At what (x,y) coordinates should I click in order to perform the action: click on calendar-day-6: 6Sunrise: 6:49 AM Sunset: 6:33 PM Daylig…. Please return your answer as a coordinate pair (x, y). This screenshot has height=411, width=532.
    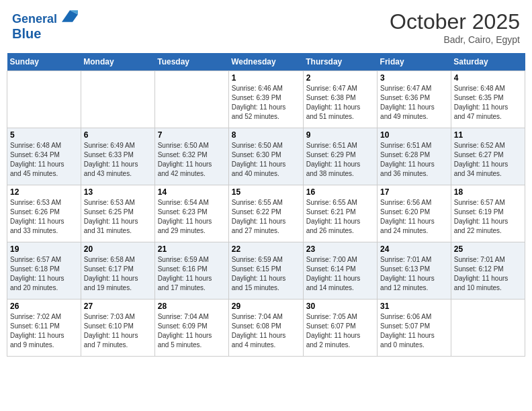
    Looking at the image, I should click on (118, 157).